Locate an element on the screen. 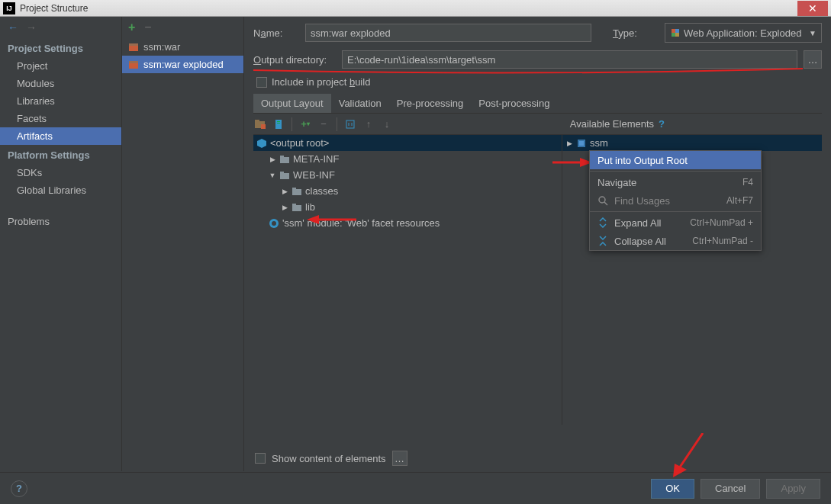 Image resolution: width=831 pixels, height=504 pixels. ctx-collapse-all: Collapse All Ctrl+NumPad - is located at coordinates (675, 241).